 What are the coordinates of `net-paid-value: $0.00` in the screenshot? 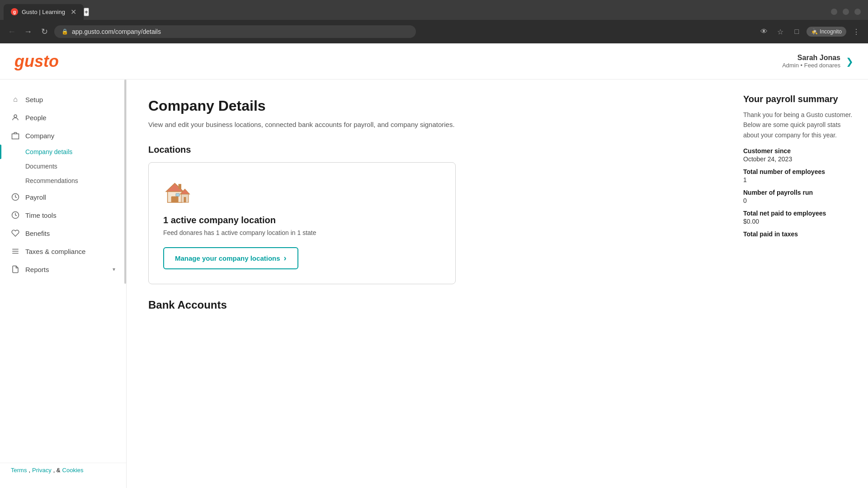 It's located at (800, 221).